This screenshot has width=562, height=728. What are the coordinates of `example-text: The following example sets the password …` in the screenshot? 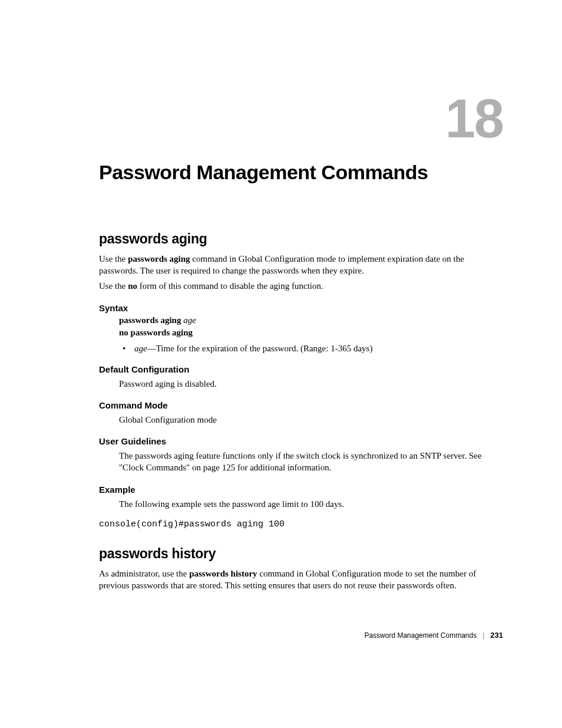 It's located at (311, 504).